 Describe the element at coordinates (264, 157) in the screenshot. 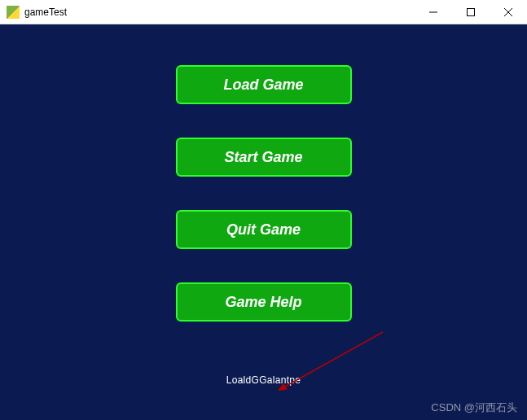

I see `start-game-button: Start Game` at that location.